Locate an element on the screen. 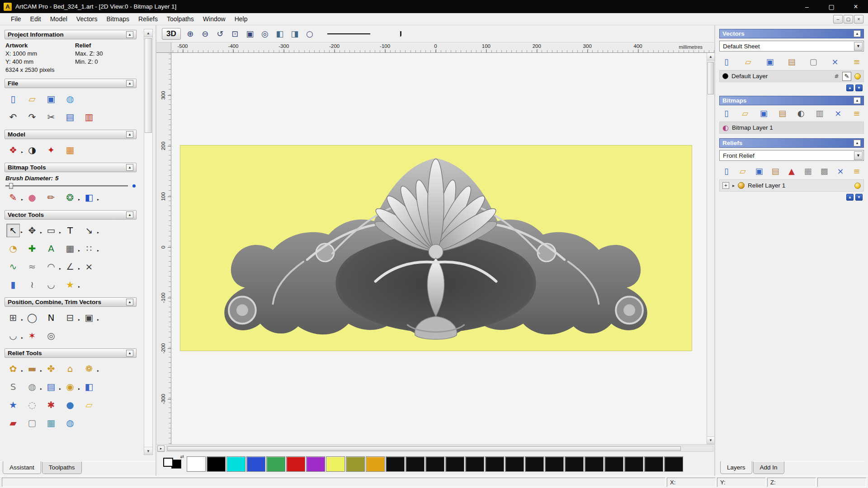 This screenshot has height=488, width=868. collapse-project-information-button: ▲ is located at coordinates (130, 34).